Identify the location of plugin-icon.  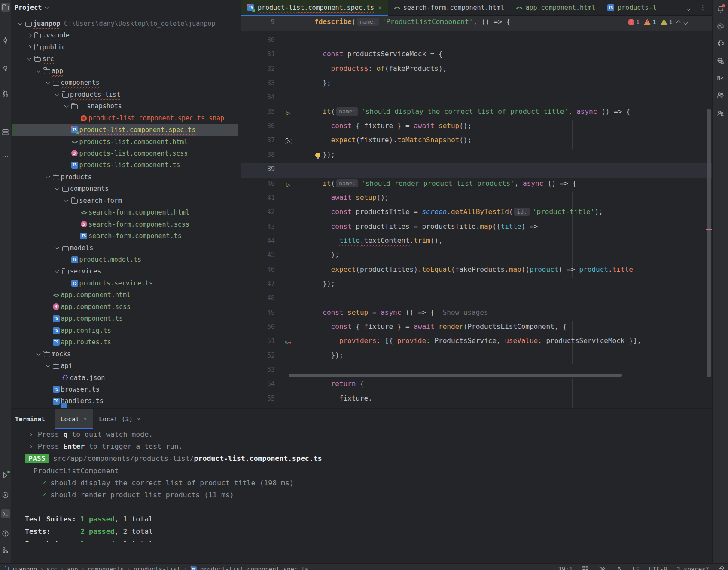
(720, 43).